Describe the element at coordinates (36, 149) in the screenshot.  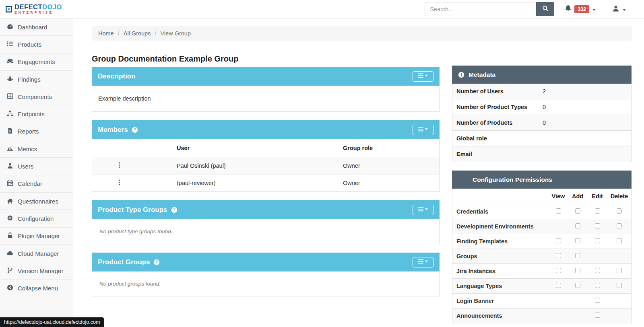
I see `sidebar-item-metrics: Metrics` at that location.